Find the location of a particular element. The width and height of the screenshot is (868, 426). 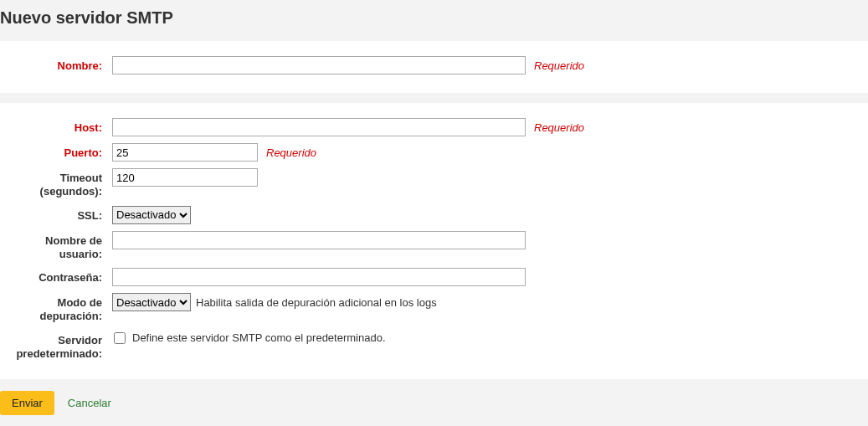

label-username: Nombre de usuario: is located at coordinates (53, 246).